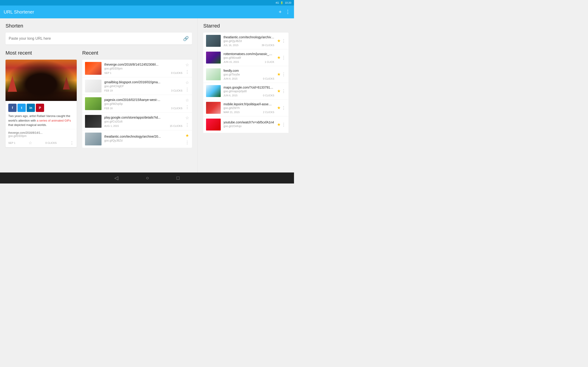 The width and height of the screenshot is (588, 367). What do you see at coordinates (246, 58) in the screenshot?
I see `list-item: rottentomatoes.com/m/jurassic_world goo.…` at bounding box center [246, 58].